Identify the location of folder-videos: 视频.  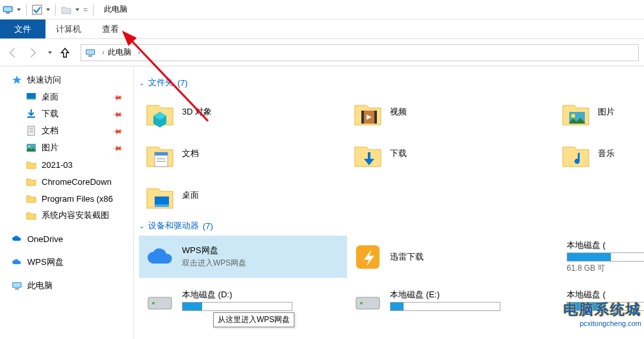
(451, 112).